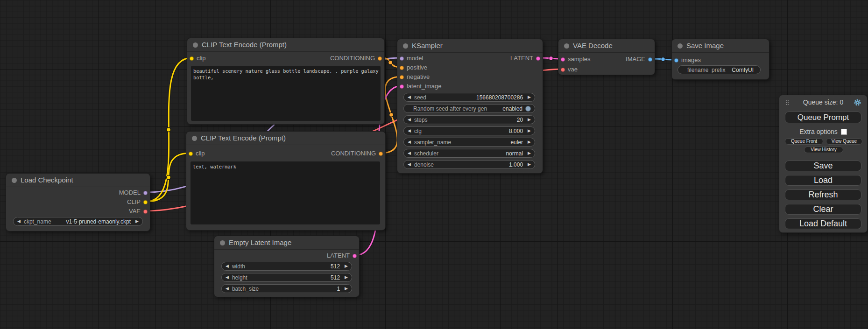 This screenshot has height=329, width=868. What do you see at coordinates (574, 59) in the screenshot?
I see `input-slot-samples: samples` at bounding box center [574, 59].